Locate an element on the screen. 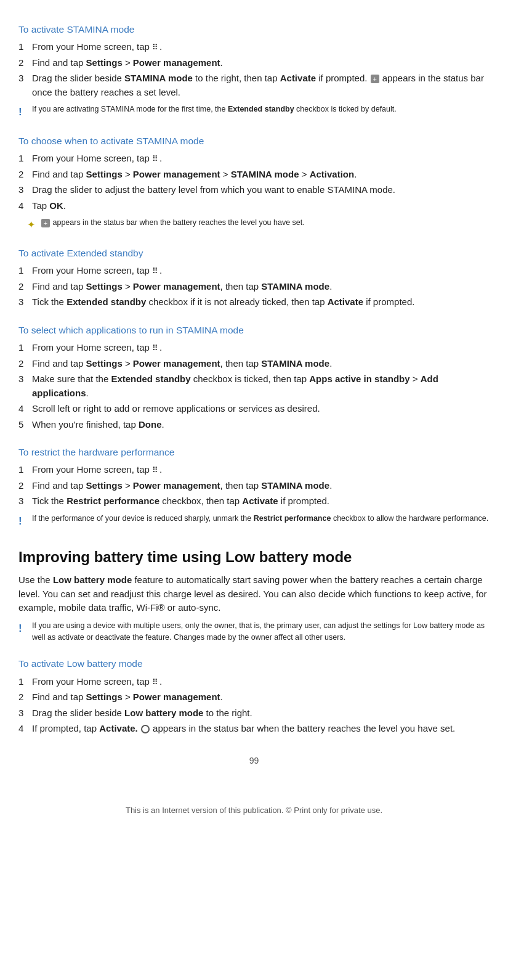 This screenshot has width=508, height=980. section-heading-choose-stamina: To choose when to activate STAMINA mode is located at coordinates (254, 141).